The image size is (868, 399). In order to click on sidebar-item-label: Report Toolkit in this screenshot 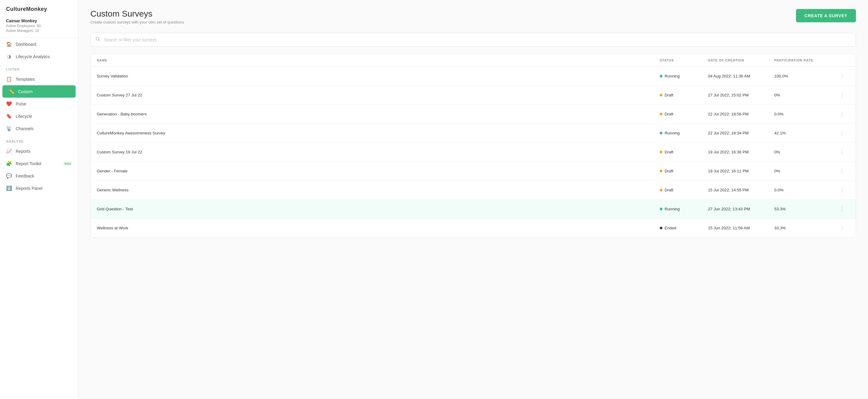, I will do `click(38, 164)`.